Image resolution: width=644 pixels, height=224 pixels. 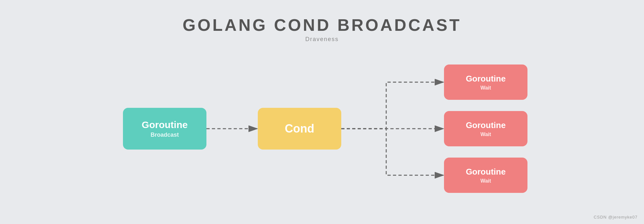 What do you see at coordinates (486, 129) in the screenshot?
I see `wait-box-middle: Goroutine Wait` at bounding box center [486, 129].